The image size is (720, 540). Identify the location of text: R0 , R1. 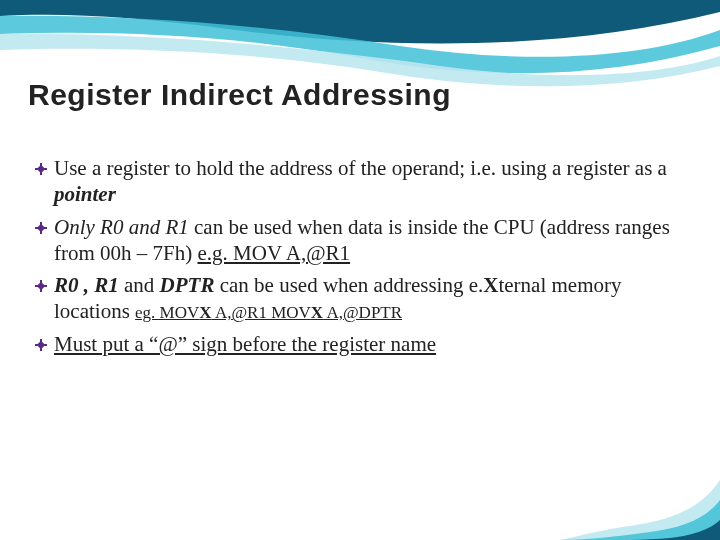
(86, 285).